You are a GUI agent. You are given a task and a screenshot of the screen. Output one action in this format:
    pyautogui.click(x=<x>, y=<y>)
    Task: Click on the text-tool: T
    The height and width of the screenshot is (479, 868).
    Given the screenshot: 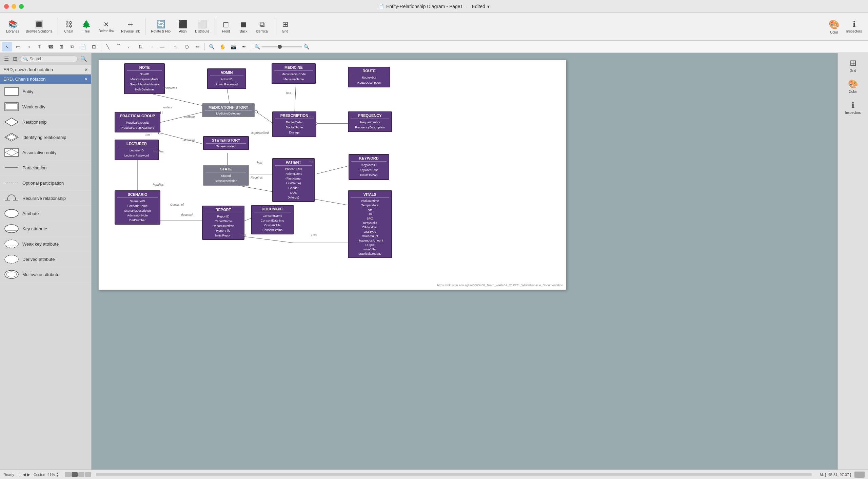 What is the action you would take?
    pyautogui.click(x=40, y=47)
    